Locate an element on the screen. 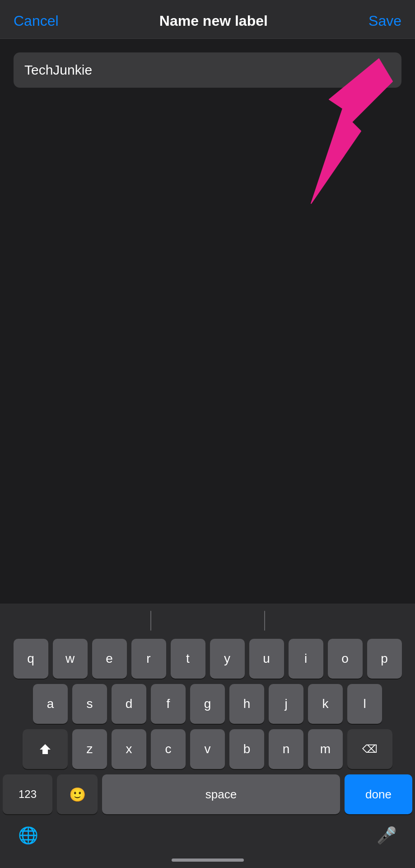 This screenshot has height=868, width=415. key-i: i is located at coordinates (306, 659).